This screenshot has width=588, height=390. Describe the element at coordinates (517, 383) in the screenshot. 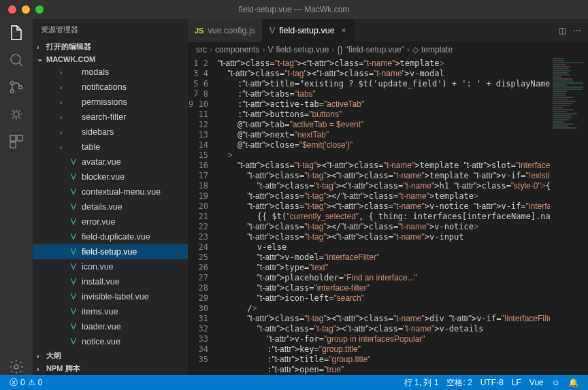

I see `status-eol: LF` at that location.